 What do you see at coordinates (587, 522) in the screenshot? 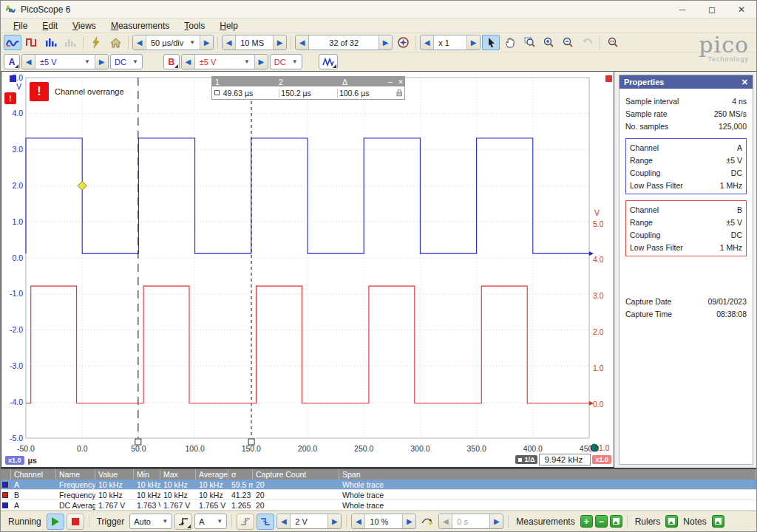
I see `add-measurement-button: +` at bounding box center [587, 522].